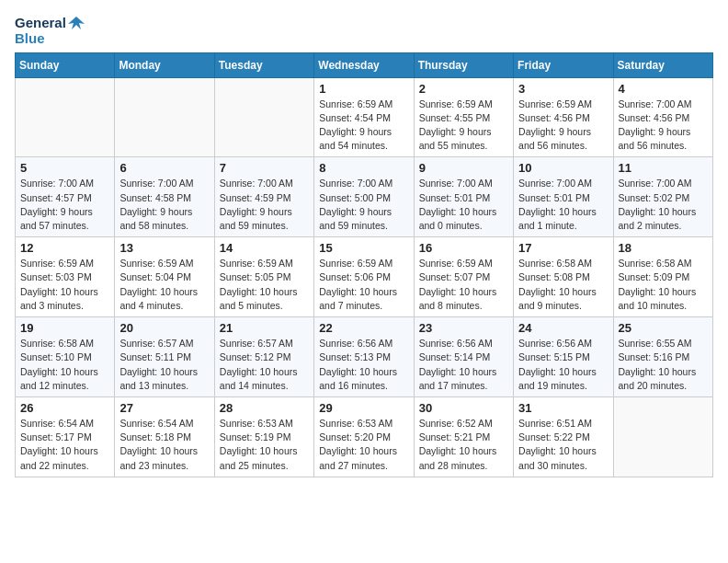 This screenshot has width=728, height=563. What do you see at coordinates (265, 167) in the screenshot?
I see `day-number: 7` at bounding box center [265, 167].